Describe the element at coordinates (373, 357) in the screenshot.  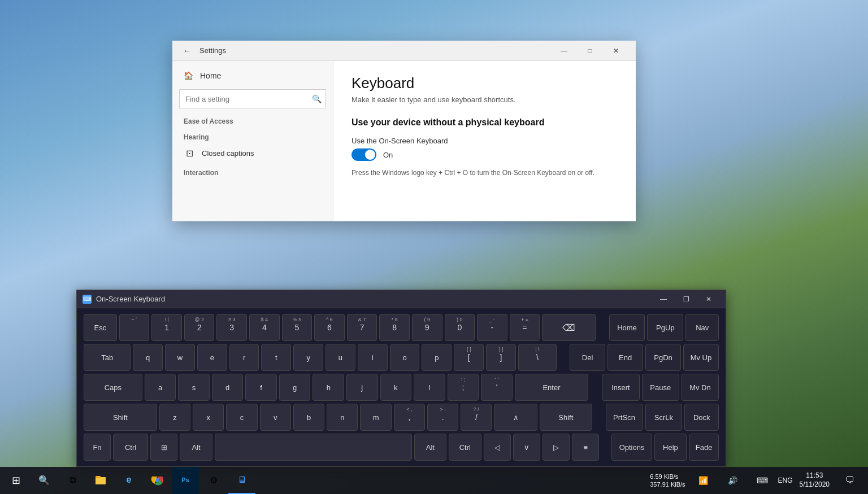
I see `key-i: i` at that location.